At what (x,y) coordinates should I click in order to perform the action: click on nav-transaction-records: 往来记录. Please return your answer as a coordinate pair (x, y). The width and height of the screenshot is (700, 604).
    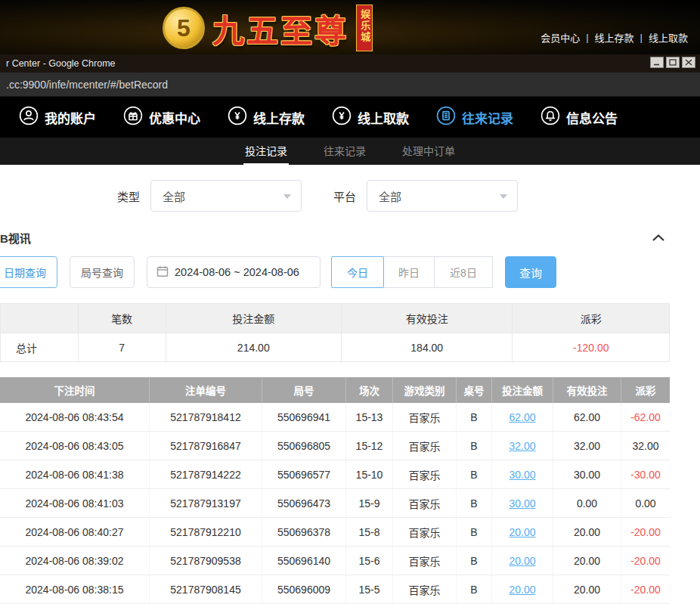
    Looking at the image, I should click on (475, 118).